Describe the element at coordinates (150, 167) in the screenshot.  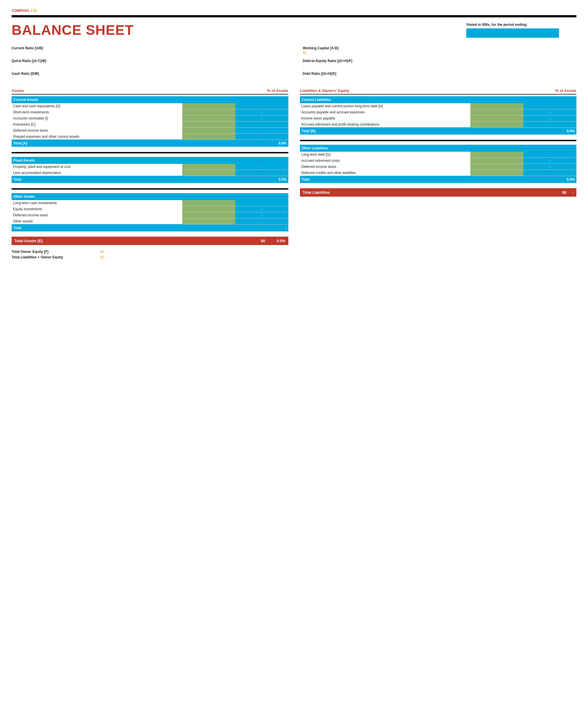
I see `table-row: Property, plant and equipment at cost -` at that location.